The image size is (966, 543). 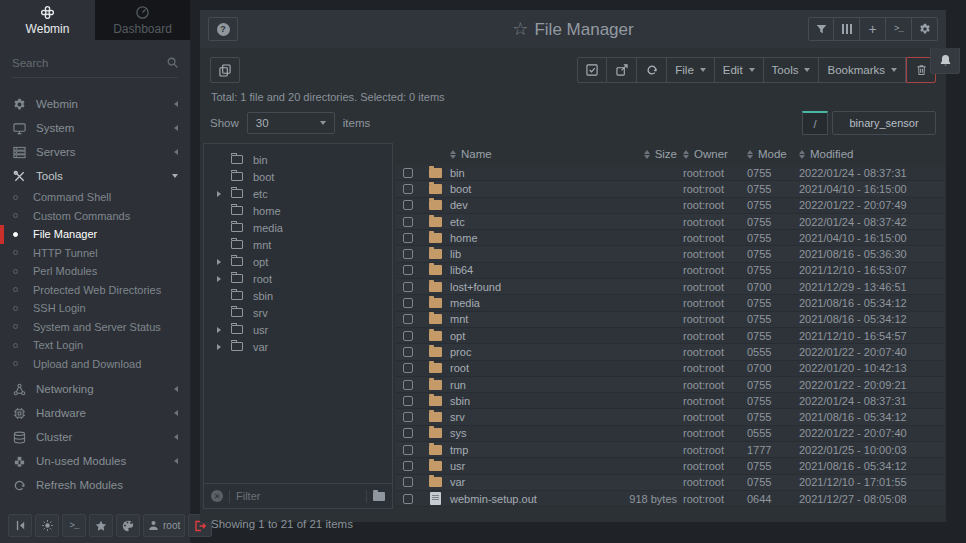 I want to click on file-name: run, so click(x=519, y=385).